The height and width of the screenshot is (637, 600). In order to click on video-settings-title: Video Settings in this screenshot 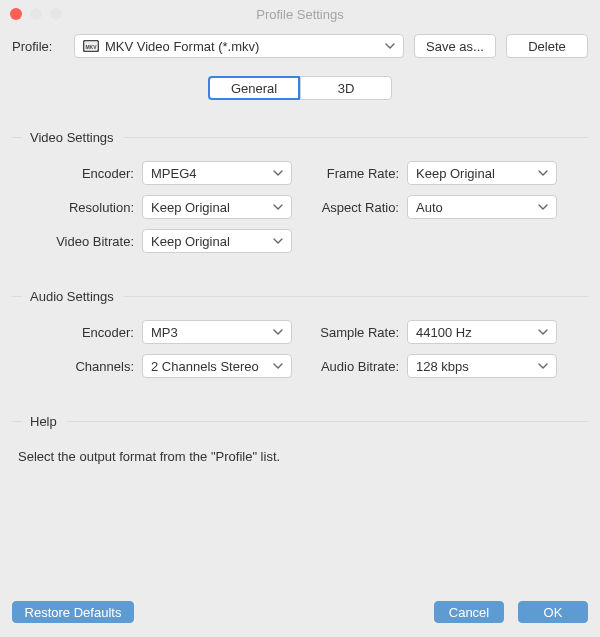, I will do `click(72, 138)`.